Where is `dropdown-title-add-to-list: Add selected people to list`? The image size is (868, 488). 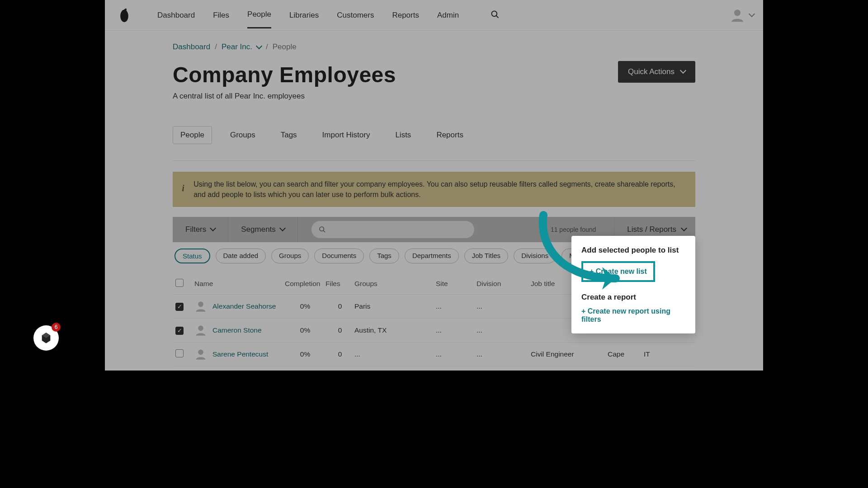
dropdown-title-add-to-list: Add selected people to list is located at coordinates (633, 250).